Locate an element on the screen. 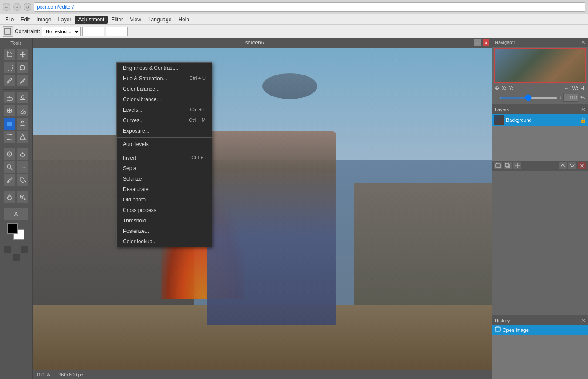 The height and width of the screenshot is (379, 588). healing-tool is located at coordinates (10, 111).